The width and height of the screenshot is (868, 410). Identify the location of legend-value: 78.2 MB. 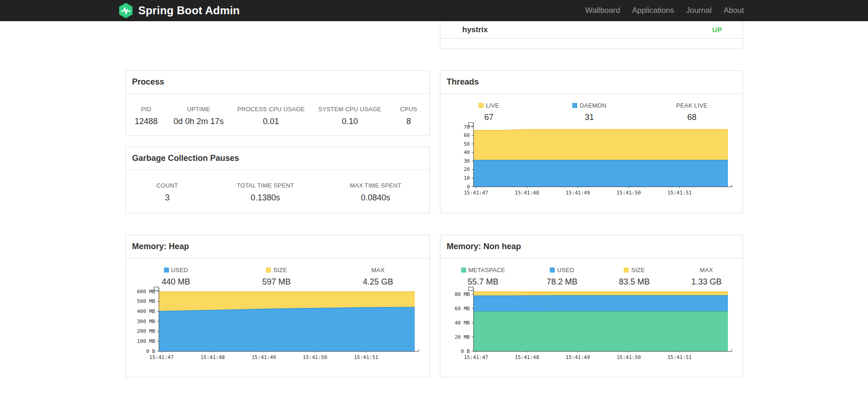
(562, 282).